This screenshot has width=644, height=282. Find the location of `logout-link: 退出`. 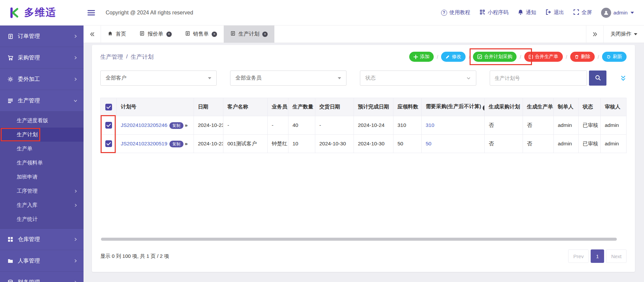

logout-link: 退出 is located at coordinates (555, 13).